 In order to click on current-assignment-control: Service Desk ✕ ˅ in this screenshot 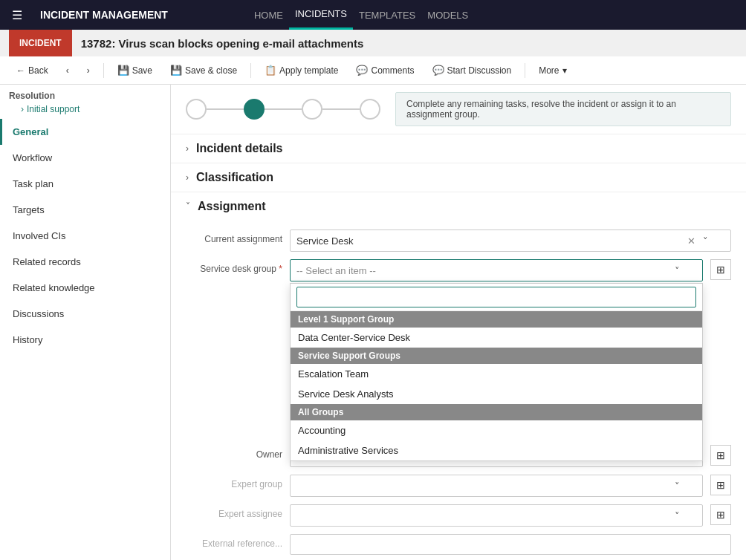, I will do `click(510, 241)`.